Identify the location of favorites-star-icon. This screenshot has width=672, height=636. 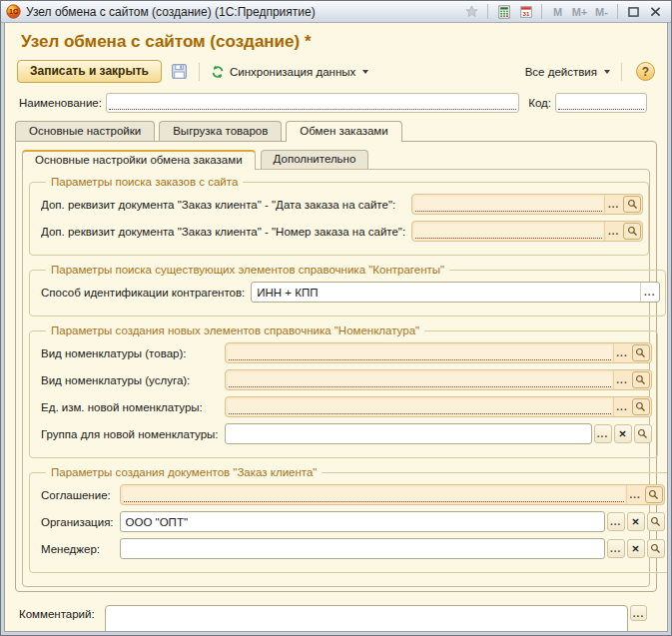
(471, 12).